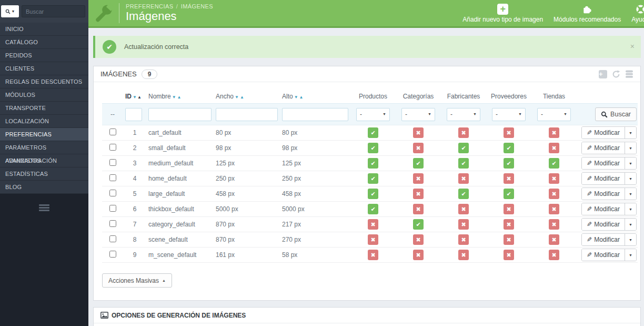 This screenshot has height=326, width=644. I want to click on sidebar-item-modulos: MÓDULOS, so click(44, 95).